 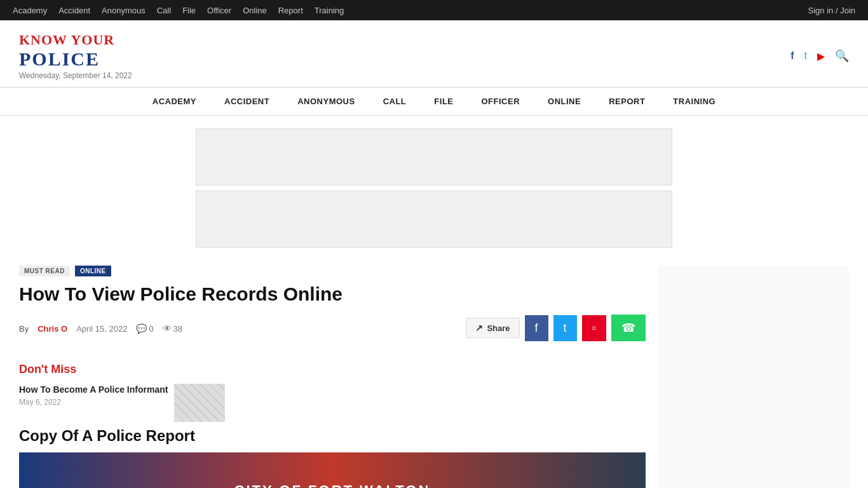 What do you see at coordinates (93, 271) in the screenshot?
I see `tag-online: ONLINE` at bounding box center [93, 271].